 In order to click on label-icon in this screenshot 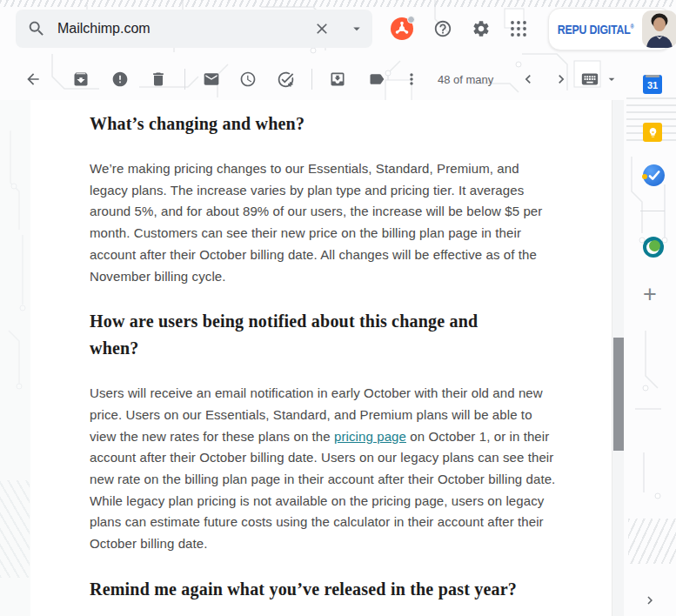, I will do `click(377, 79)`.